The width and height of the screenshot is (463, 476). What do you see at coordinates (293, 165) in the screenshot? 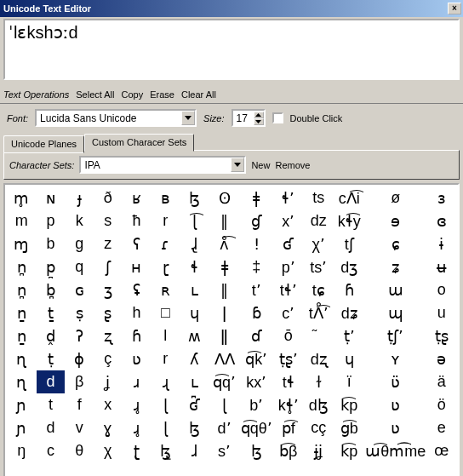
I see `remove-button: Remove` at bounding box center [293, 165].